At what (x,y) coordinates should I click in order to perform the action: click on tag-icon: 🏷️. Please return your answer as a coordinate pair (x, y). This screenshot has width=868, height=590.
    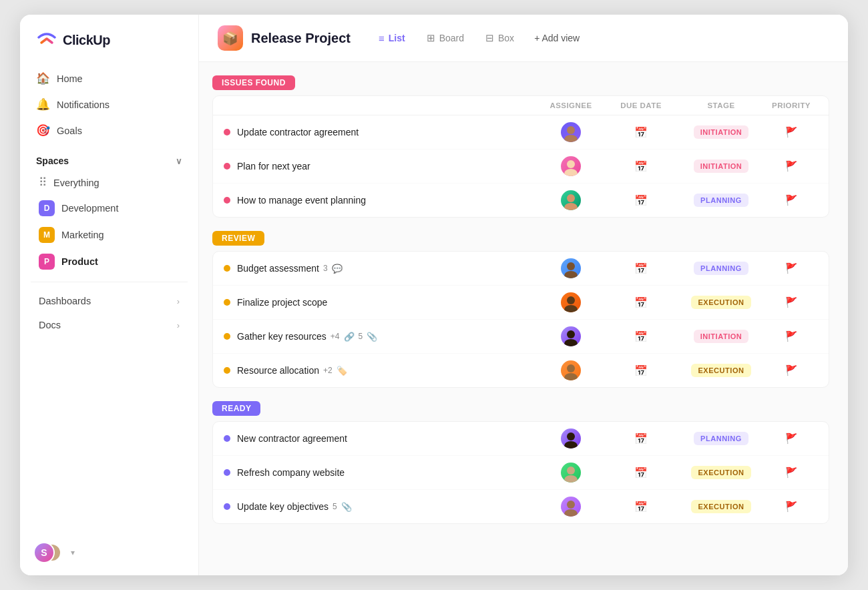
    Looking at the image, I should click on (342, 371).